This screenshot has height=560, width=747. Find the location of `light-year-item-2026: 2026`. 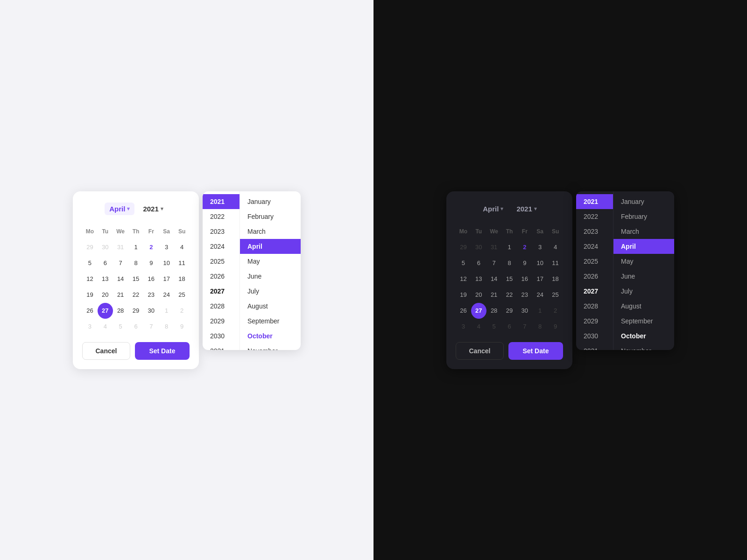

light-year-item-2026: 2026 is located at coordinates (221, 276).